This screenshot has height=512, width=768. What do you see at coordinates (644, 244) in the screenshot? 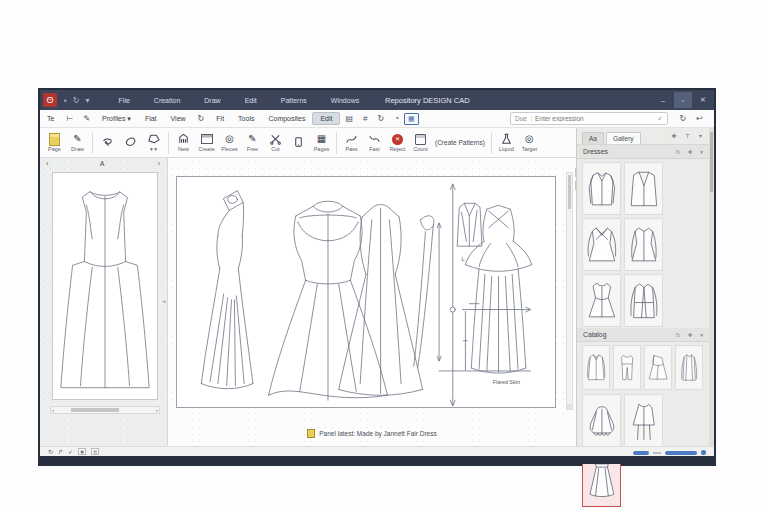
I see `thumb-fit-flare-long-sleeve` at bounding box center [644, 244].